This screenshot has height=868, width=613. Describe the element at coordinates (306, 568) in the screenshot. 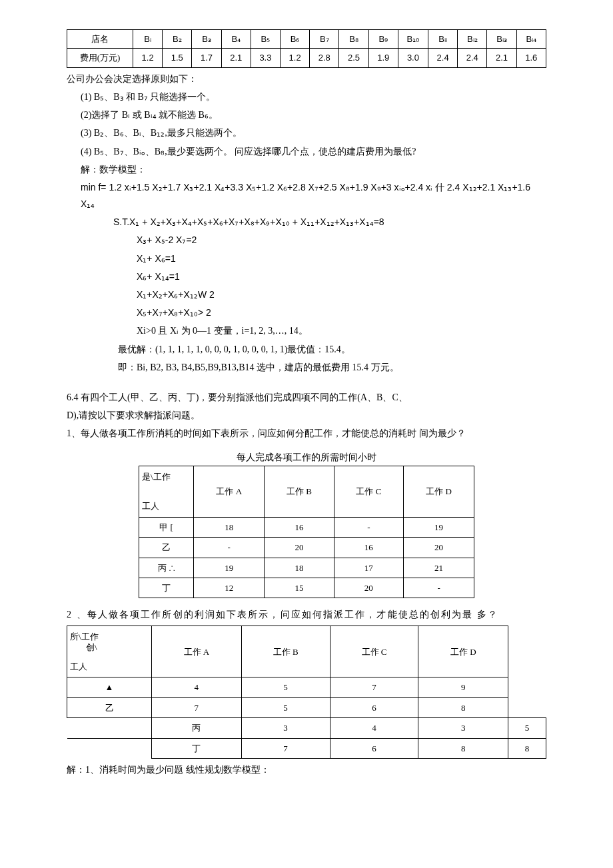

I see `table-row: 丙 ∴ 19 18 17 21` at that location.